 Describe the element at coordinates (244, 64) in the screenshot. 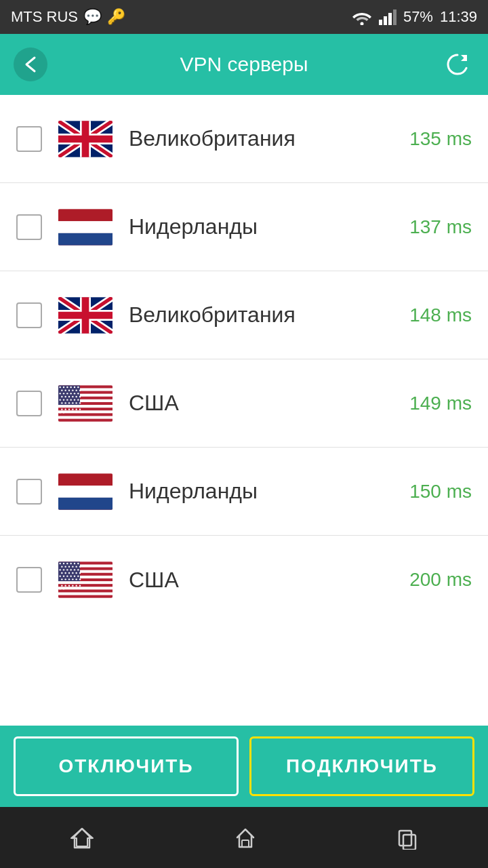

I see `page-title: VPN серверы` at that location.